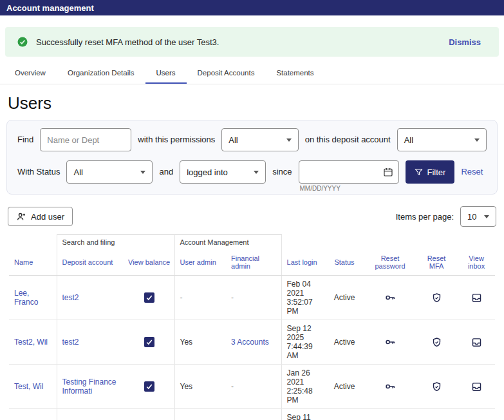 The height and width of the screenshot is (420, 504). I want to click on tab-statements: Statements, so click(295, 73).